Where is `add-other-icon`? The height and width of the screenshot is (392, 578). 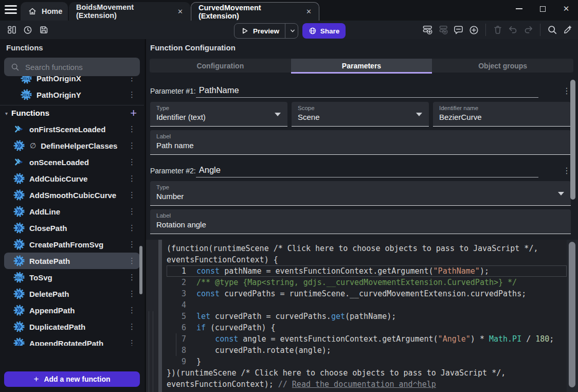 add-other-icon is located at coordinates (474, 30).